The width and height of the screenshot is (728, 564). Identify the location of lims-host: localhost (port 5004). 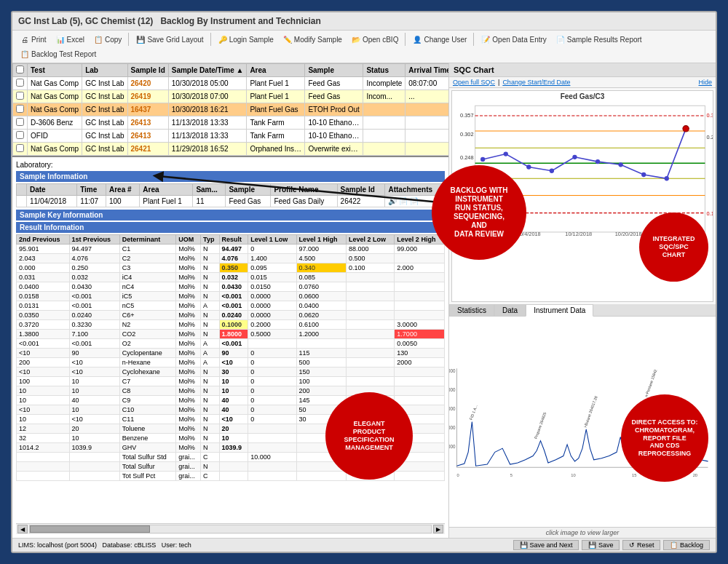
(67, 545).